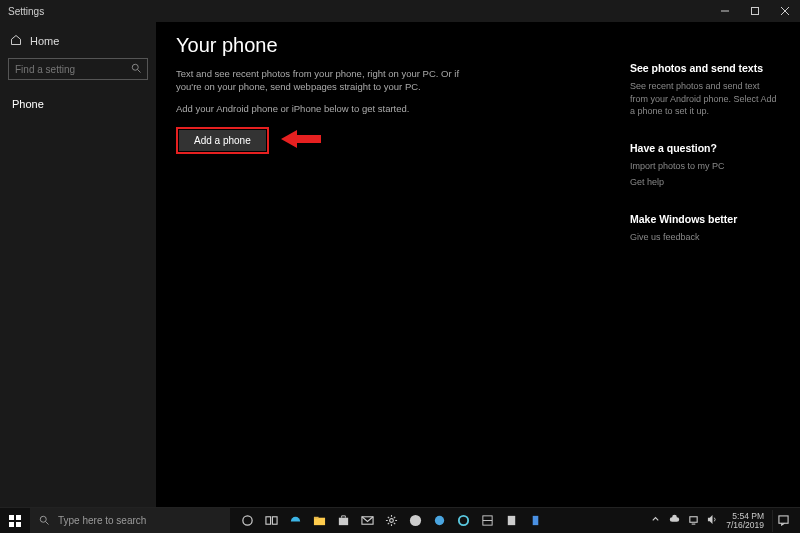  I want to click on tray-network-icon, so click(694, 520).